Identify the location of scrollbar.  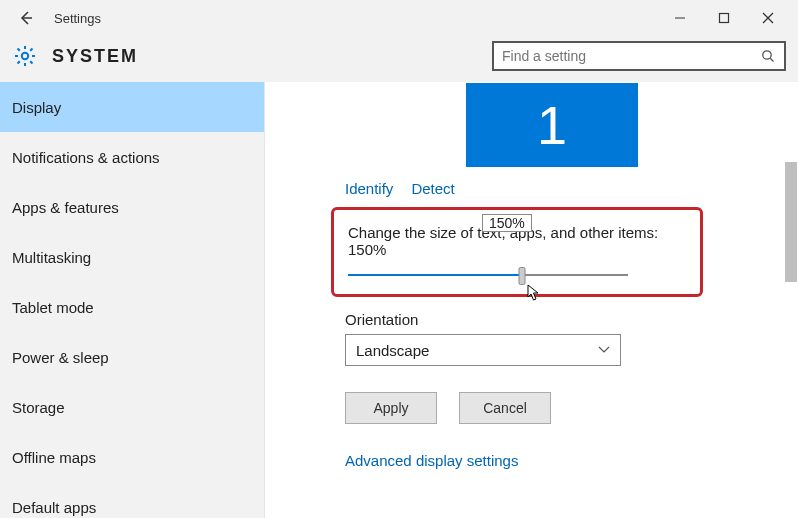
(791, 300).